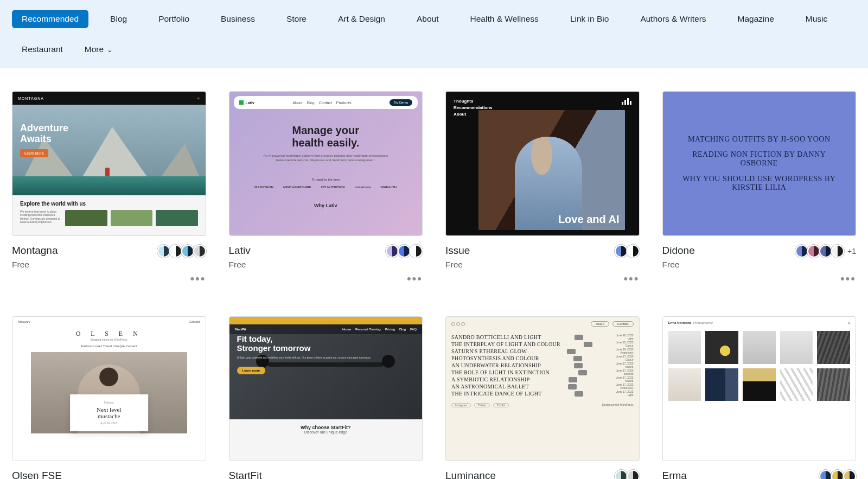  Describe the element at coordinates (109, 203) in the screenshot. I see `thumb-sub: Explore the world with us` at that location.